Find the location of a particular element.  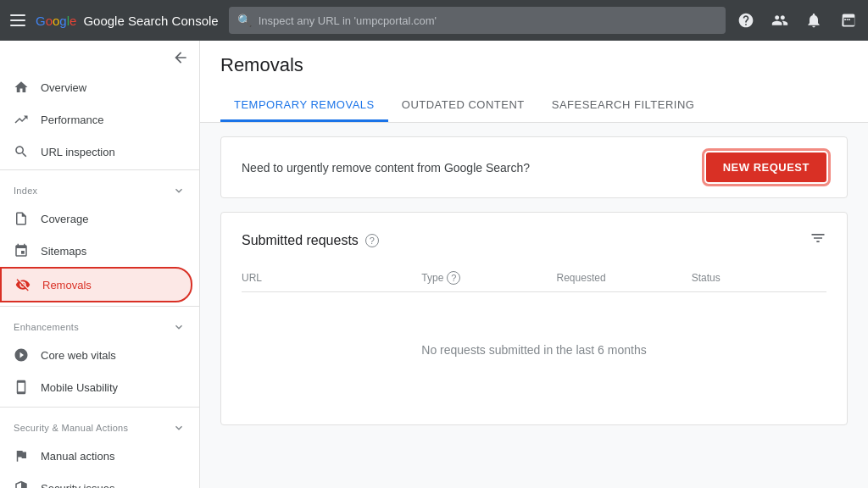

sidebar-item-security-issues: Security issues is located at coordinates (97, 480).